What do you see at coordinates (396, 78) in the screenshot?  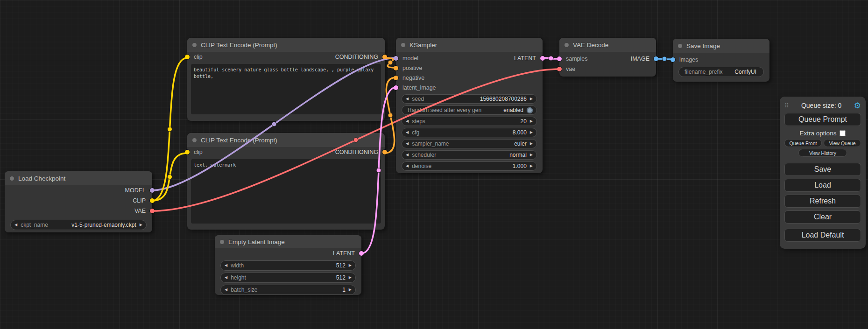 I see `input-slot-negative` at bounding box center [396, 78].